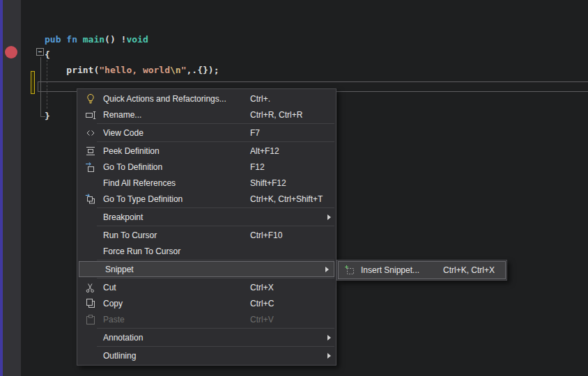 This screenshot has height=376, width=588. Describe the element at coordinates (93, 39) in the screenshot. I see `code-token: main` at that location.